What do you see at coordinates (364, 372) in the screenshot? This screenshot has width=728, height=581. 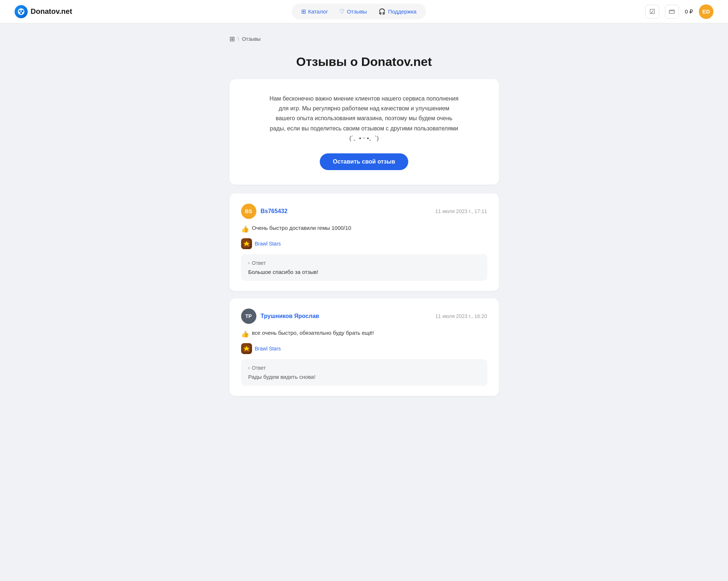 I see `reply-block: › Ответ Рады будем видеть снова!` at bounding box center [364, 372].